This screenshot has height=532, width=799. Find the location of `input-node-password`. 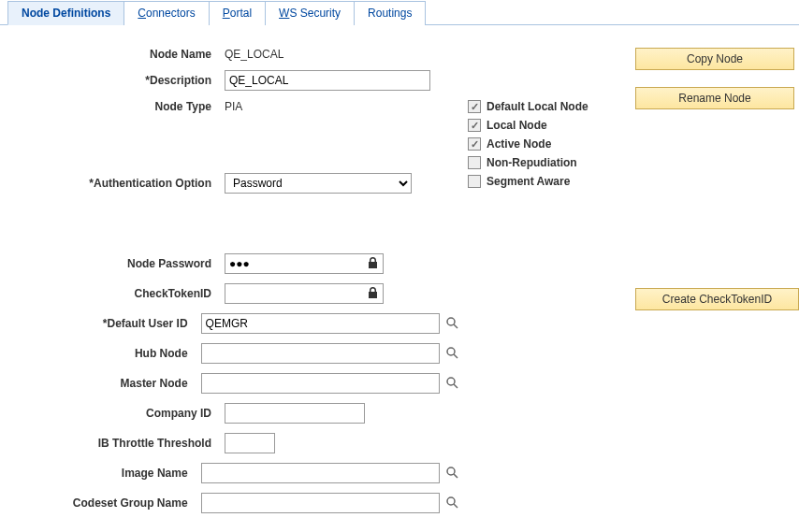

input-node-password is located at coordinates (304, 264).